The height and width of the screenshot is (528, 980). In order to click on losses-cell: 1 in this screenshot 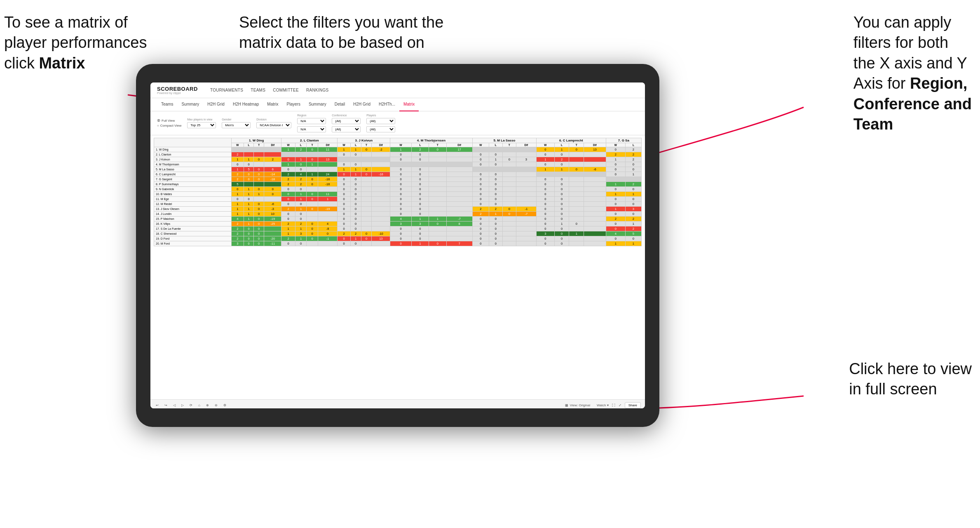, I will do `click(301, 194)`.